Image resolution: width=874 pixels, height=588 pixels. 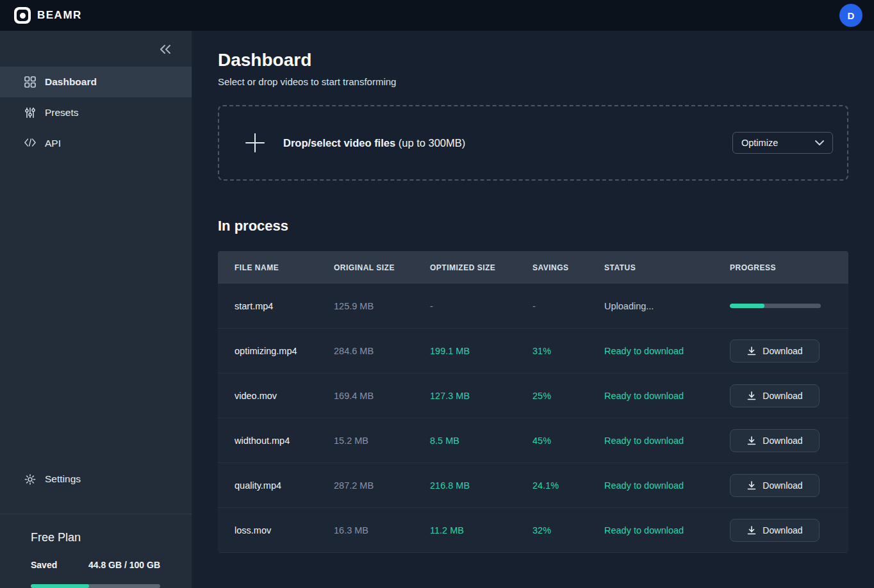 What do you see at coordinates (22, 15) in the screenshot?
I see `beamr-logo-icon` at bounding box center [22, 15].